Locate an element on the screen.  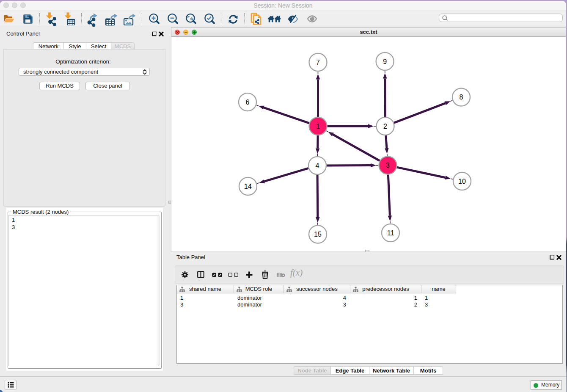
svg-text: 1 is located at coordinates (318, 126).